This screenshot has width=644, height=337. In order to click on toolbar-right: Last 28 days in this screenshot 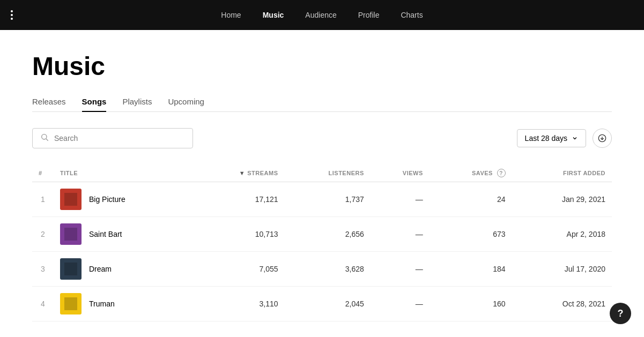, I will do `click(564, 138)`.